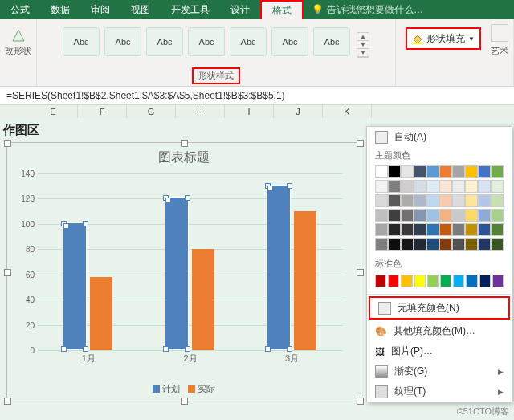  I want to click on fill-gradient: 渐变(G) ▶, so click(439, 371).